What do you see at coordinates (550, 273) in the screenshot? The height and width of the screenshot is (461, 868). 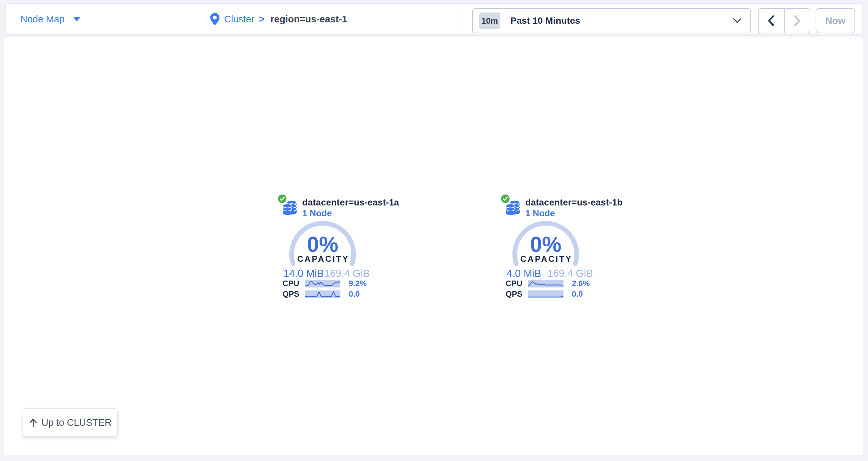 I see `capacity-values-row: 4.0 MiB 169.4 GiB` at bounding box center [550, 273].